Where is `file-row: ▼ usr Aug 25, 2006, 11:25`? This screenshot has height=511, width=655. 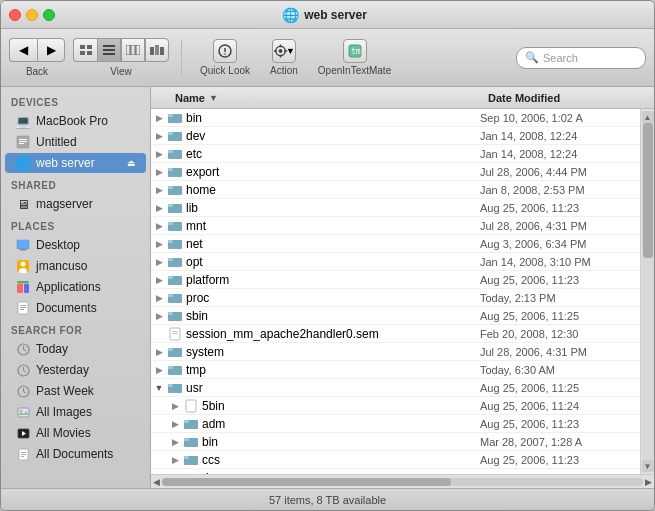 file-row: ▼ usr Aug 25, 2006, 11:25 is located at coordinates (396, 388).